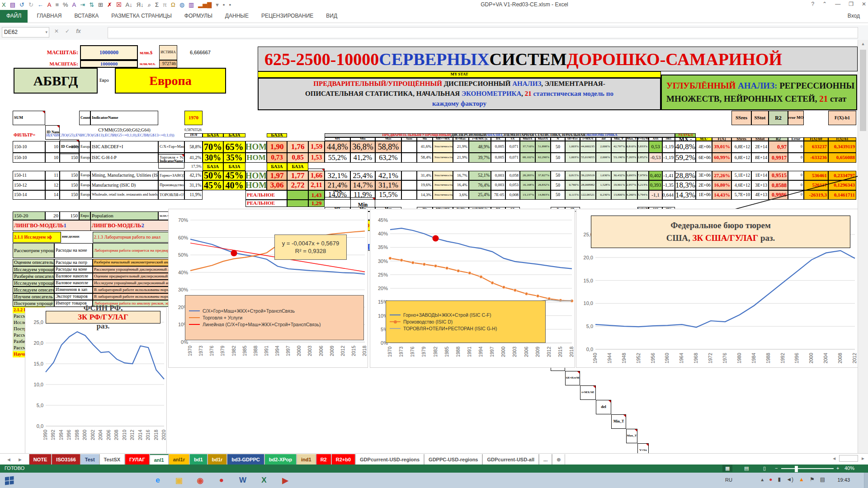 The width and height of the screenshot is (868, 488). I want to click on grid-cell: 57,203%, so click(632, 158).